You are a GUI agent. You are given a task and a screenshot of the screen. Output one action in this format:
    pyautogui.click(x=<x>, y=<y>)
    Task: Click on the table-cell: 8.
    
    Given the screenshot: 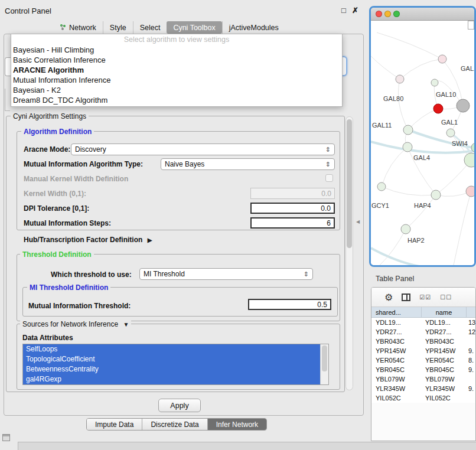 What is the action you would take?
    pyautogui.click(x=471, y=360)
    